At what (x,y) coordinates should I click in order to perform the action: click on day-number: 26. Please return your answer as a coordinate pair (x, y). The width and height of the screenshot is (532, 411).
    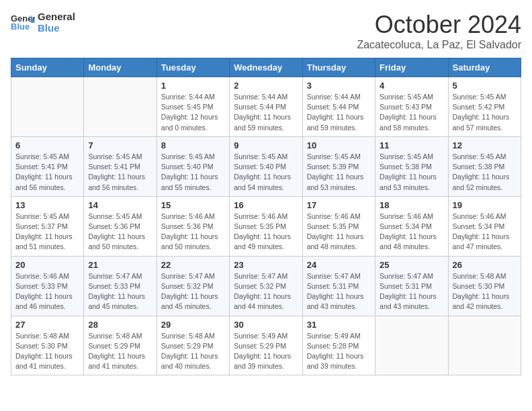
    Looking at the image, I should click on (485, 265).